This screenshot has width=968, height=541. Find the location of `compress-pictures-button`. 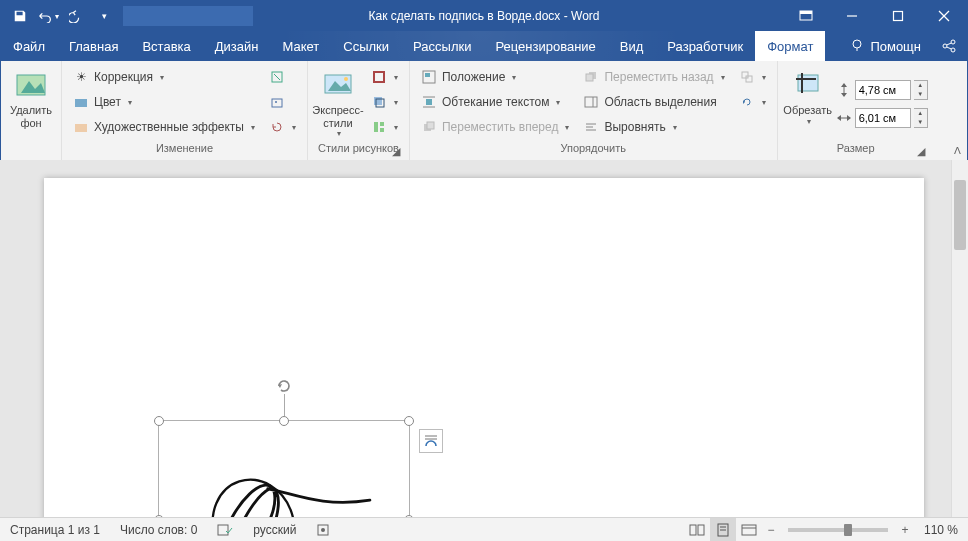

compress-pictures-button is located at coordinates (282, 77).